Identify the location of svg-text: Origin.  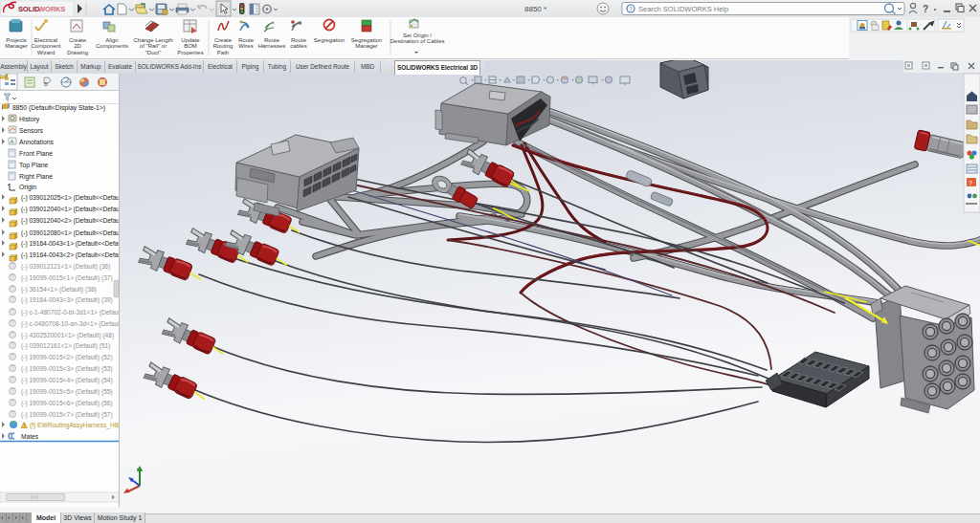
(28, 187).